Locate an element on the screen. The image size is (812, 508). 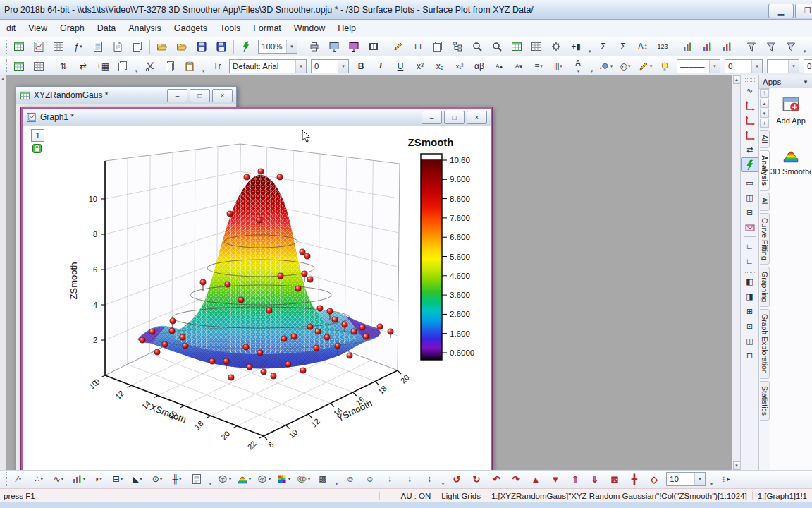
apps-tab-scroll-prev-icon: ▲ is located at coordinates (764, 103).